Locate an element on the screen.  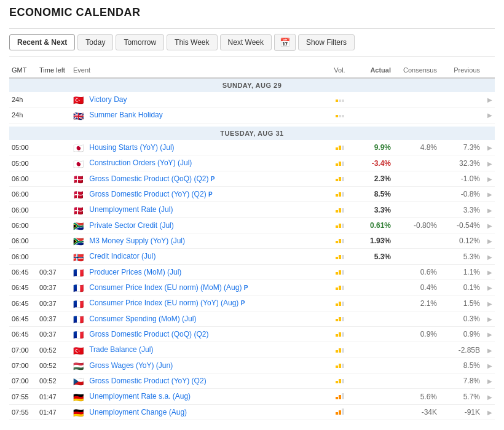
table-row: 07:00 00:52 🇨🇿 Gross Domestic Product (Y… is located at coordinates (252, 381).